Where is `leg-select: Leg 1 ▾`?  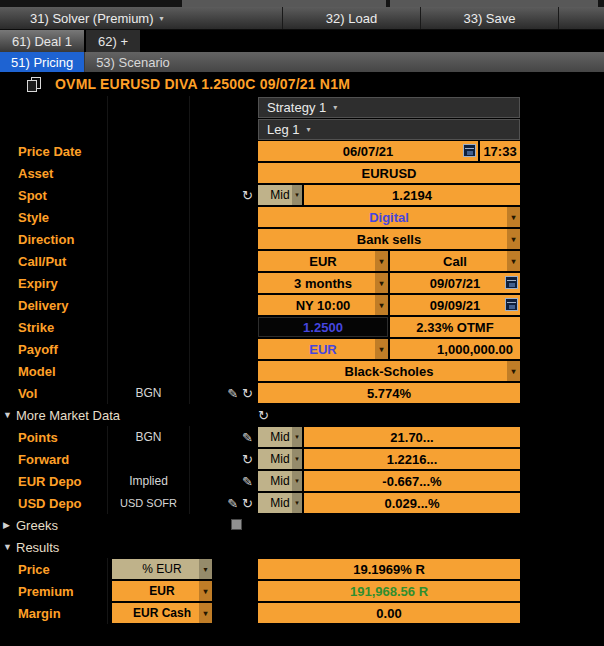
leg-select: Leg 1 ▾ is located at coordinates (389, 130).